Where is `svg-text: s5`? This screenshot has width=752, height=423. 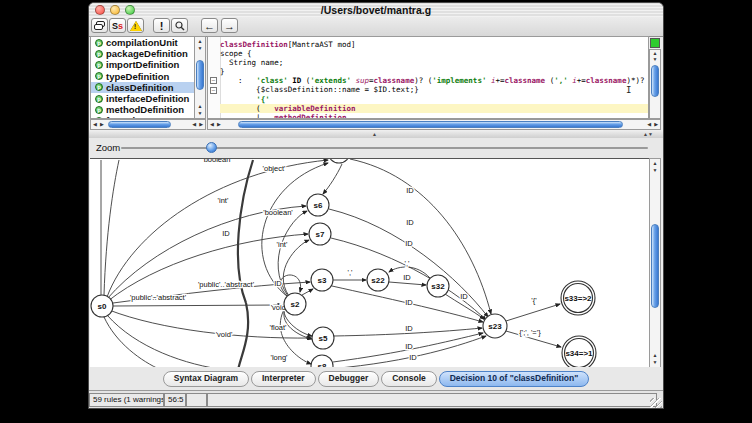
svg-text: s5 is located at coordinates (324, 338).